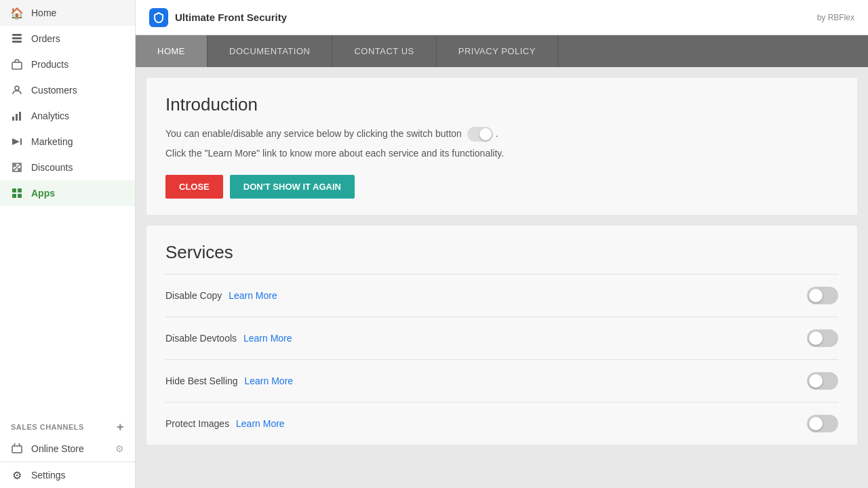 This screenshot has width=868, height=488. Describe the element at coordinates (231, 18) in the screenshot. I see `brand-name: Ultimate Front Security` at that location.